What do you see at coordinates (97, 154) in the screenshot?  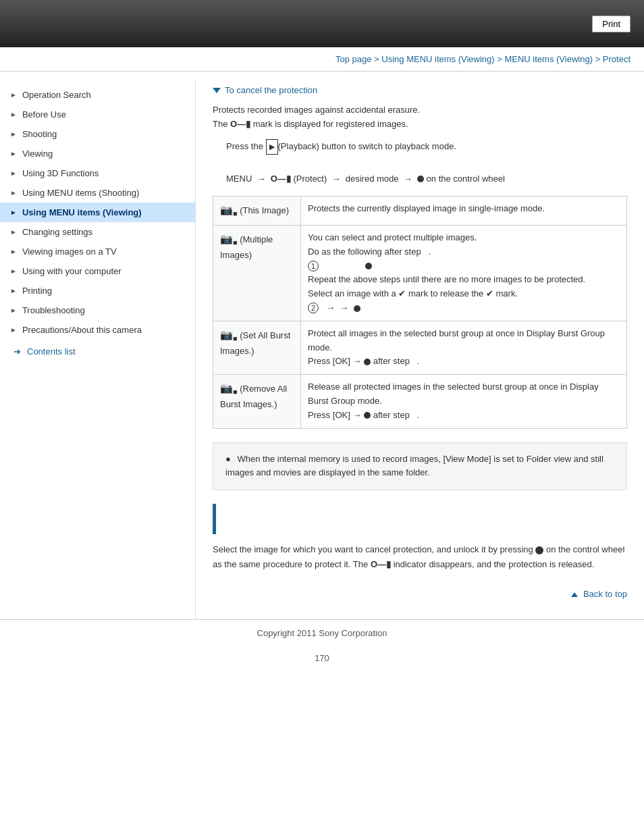 I see `sidebar-item-viewing: ► Viewing` at bounding box center [97, 154].